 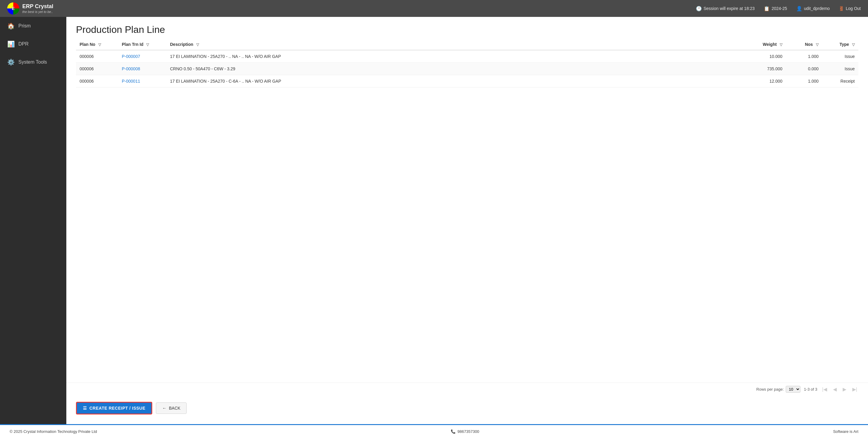 I want to click on cell-weight: 735.000, so click(x=766, y=69).